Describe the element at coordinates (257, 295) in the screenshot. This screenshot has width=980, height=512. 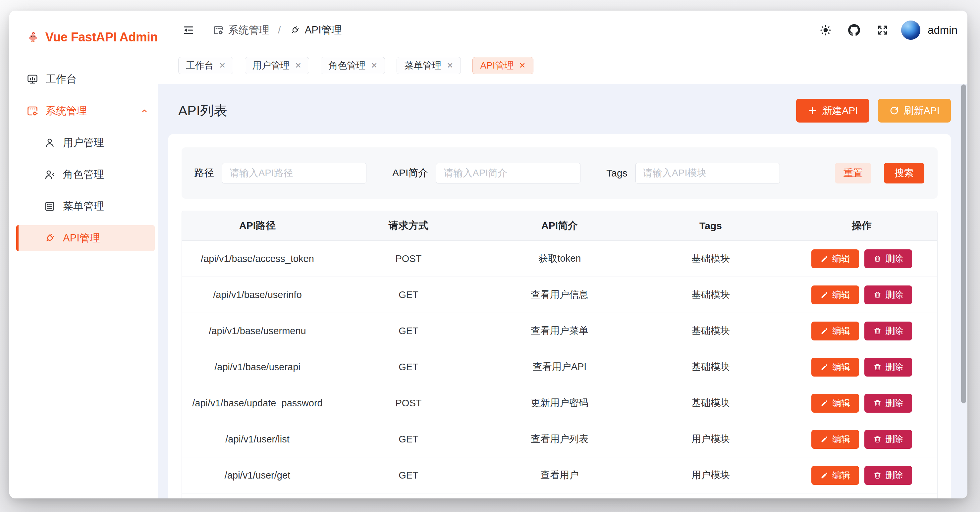
I see `api-path: /api/v1/base/userinfo` at that location.